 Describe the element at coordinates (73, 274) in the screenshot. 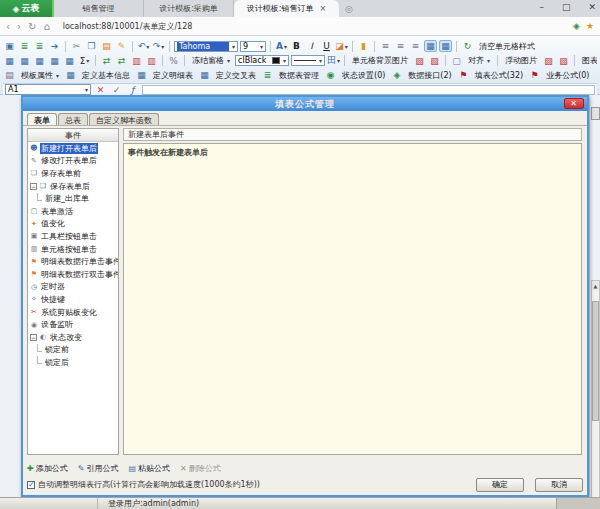

I see `tree-item-detail-row-dblclick: ⚑明细表数据行双击事件` at that location.